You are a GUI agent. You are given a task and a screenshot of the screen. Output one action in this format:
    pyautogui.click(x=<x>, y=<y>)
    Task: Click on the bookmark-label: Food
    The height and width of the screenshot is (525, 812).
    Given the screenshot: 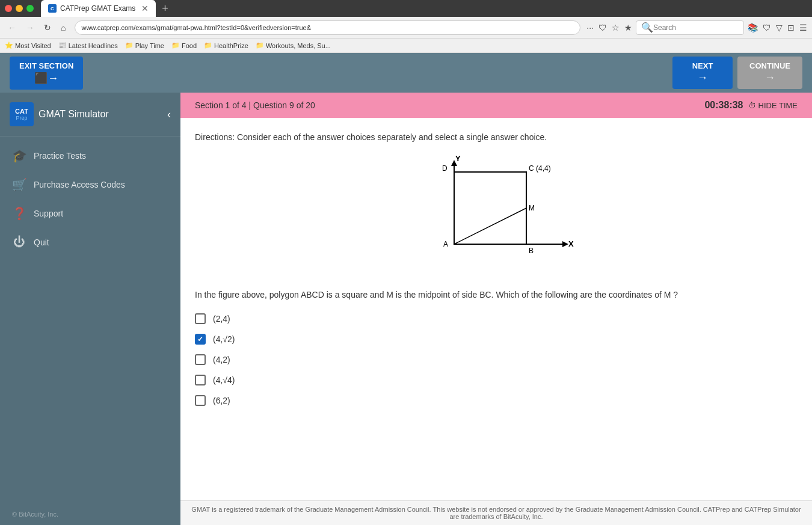 What is the action you would take?
    pyautogui.click(x=189, y=46)
    